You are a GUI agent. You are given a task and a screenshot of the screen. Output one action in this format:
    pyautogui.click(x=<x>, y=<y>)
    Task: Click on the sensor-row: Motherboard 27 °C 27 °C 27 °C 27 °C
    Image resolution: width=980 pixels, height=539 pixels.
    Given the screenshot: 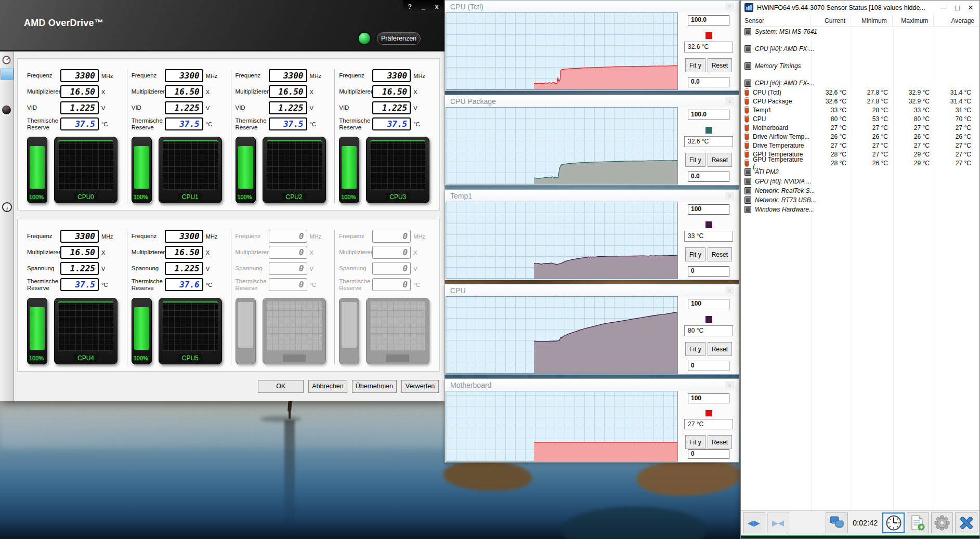 What is the action you would take?
    pyautogui.click(x=860, y=128)
    